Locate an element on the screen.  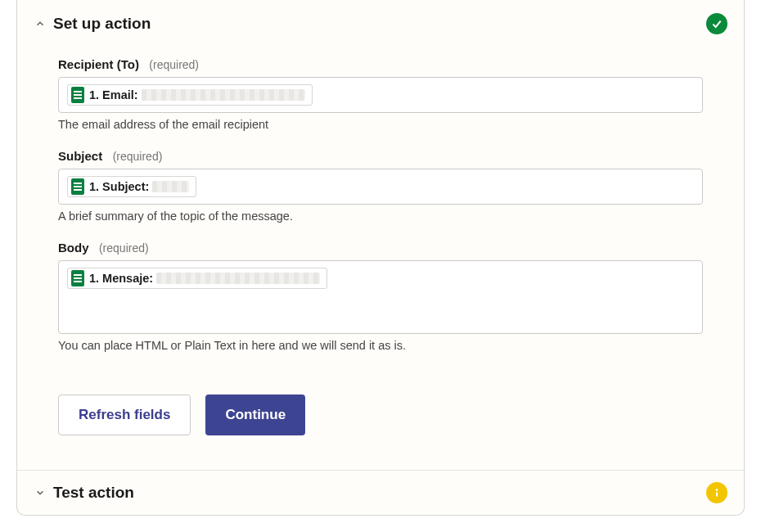
field-recipient-label: Recipient (To) is located at coordinates (98, 64).